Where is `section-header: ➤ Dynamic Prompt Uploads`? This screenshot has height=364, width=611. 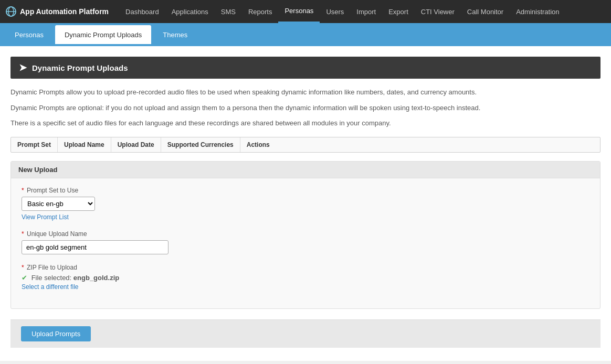 section-header: ➤ Dynamic Prompt Uploads is located at coordinates (306, 68).